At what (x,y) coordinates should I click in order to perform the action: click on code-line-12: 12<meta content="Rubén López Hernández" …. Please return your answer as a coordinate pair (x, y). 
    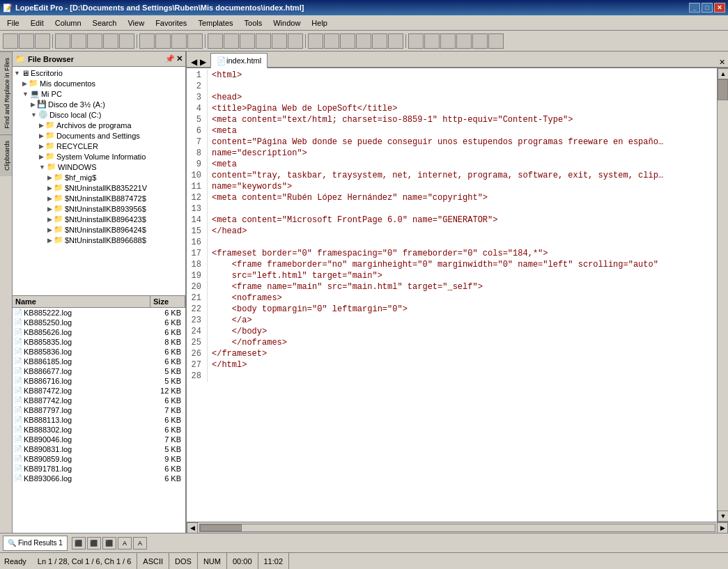
    Looking at the image, I should click on (451, 198).